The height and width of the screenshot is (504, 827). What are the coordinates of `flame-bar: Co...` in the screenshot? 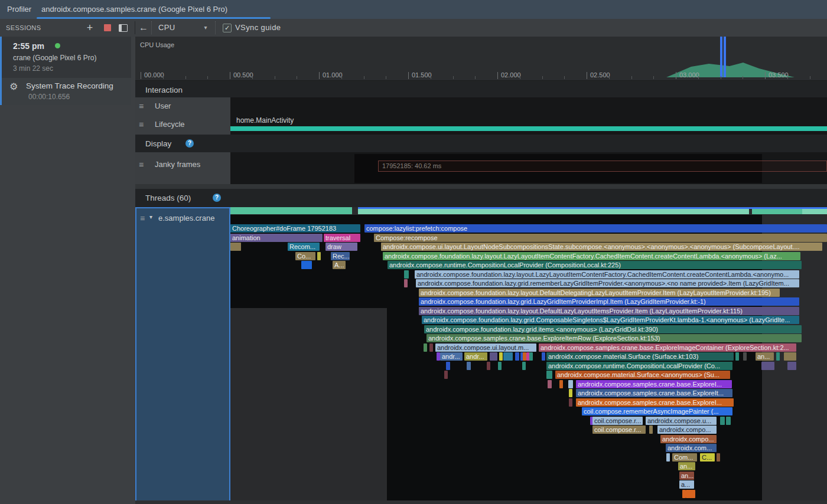 It's located at (305, 256).